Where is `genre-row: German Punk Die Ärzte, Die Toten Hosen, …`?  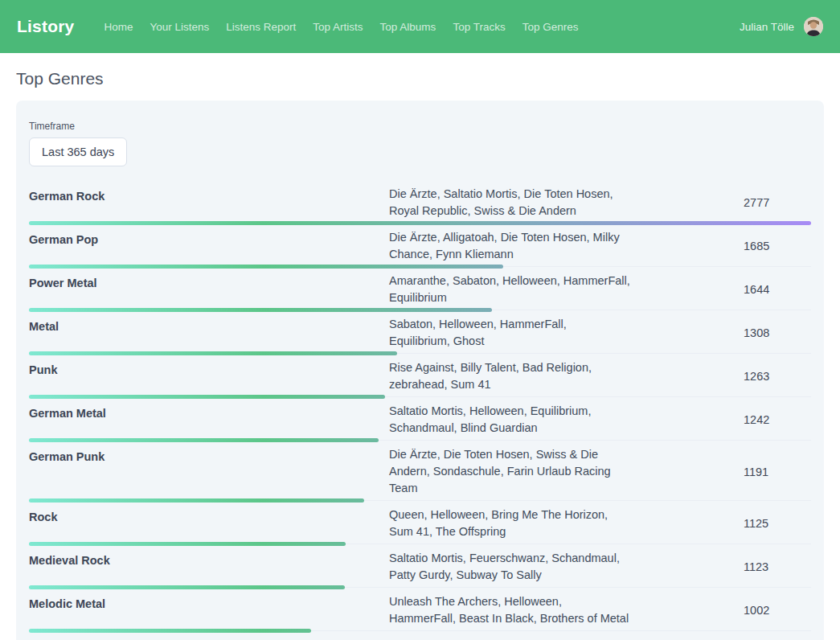 genre-row: German Punk Die Ärzte, Die Toten Hosen, … is located at coordinates (420, 471).